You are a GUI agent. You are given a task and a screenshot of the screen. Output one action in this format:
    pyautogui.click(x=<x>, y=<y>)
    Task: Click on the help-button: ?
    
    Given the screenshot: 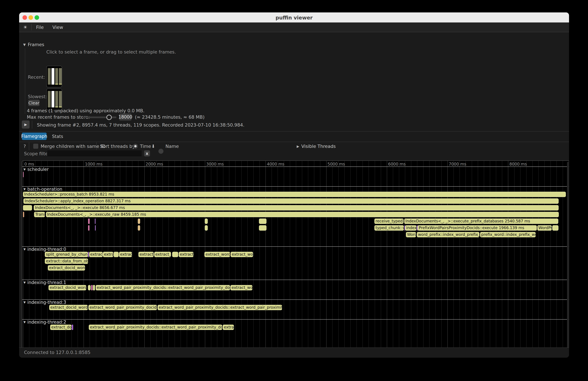 What is the action you would take?
    pyautogui.click(x=25, y=146)
    